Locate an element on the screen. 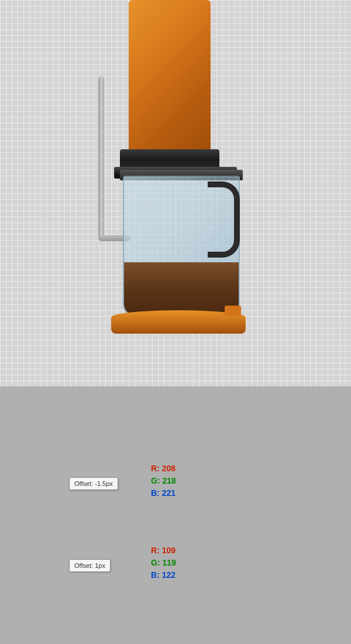 Image resolution: width=351 pixels, height=644 pixels. rgb1-r: R: 208 is located at coordinates (164, 468).